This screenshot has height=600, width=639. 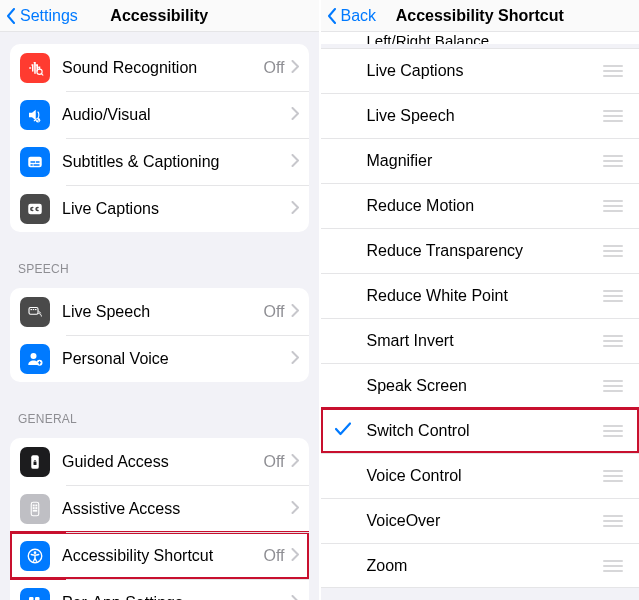 I want to click on shortcut-item-voice-control: Voice Control, so click(x=480, y=476).